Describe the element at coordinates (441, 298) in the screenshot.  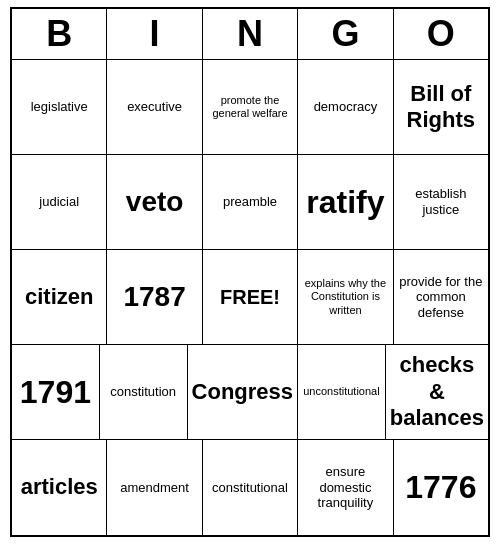
I see `bingo-cell-2-4: provide for the common defense` at that location.